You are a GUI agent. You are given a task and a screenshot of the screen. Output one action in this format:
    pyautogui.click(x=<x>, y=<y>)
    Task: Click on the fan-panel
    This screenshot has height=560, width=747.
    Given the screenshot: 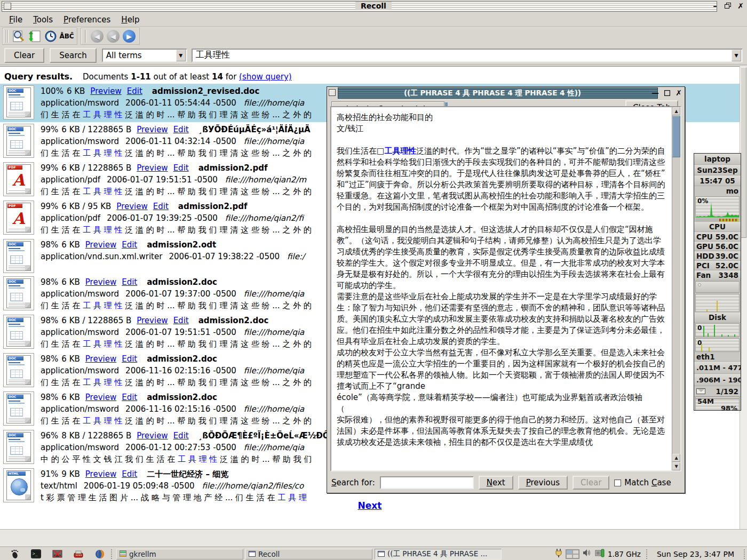 What is the action you would take?
    pyautogui.click(x=717, y=287)
    